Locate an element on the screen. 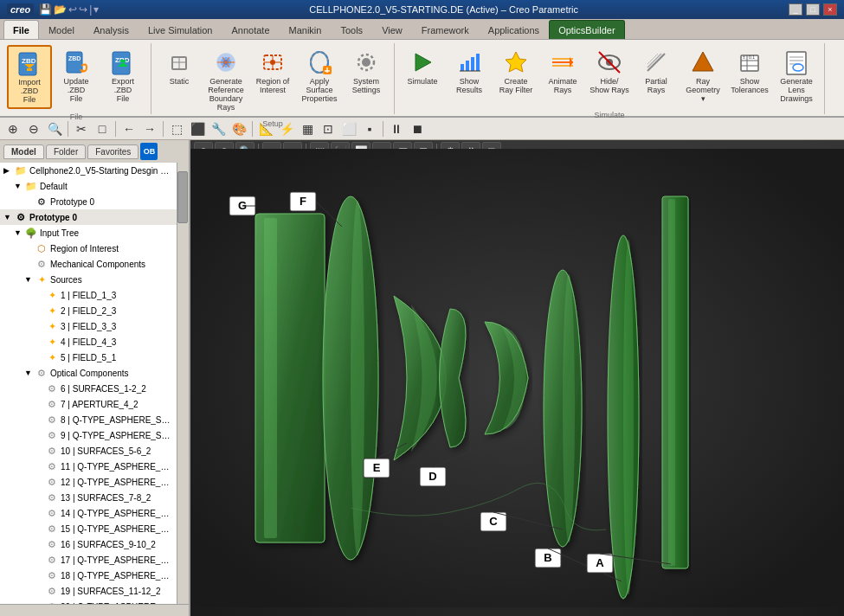  tb2-btn-7: ⬚ is located at coordinates (177, 129).